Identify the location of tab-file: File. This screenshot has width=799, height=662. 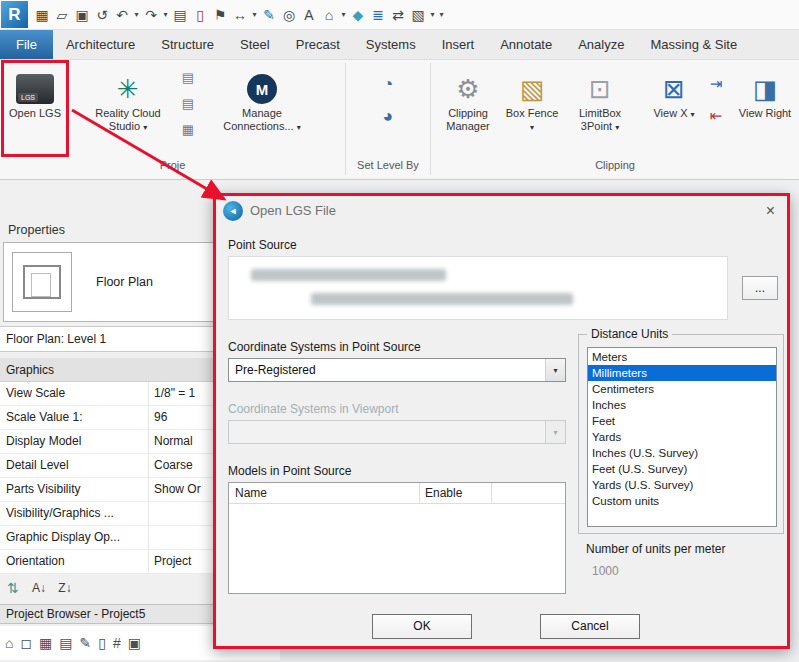
(26, 44).